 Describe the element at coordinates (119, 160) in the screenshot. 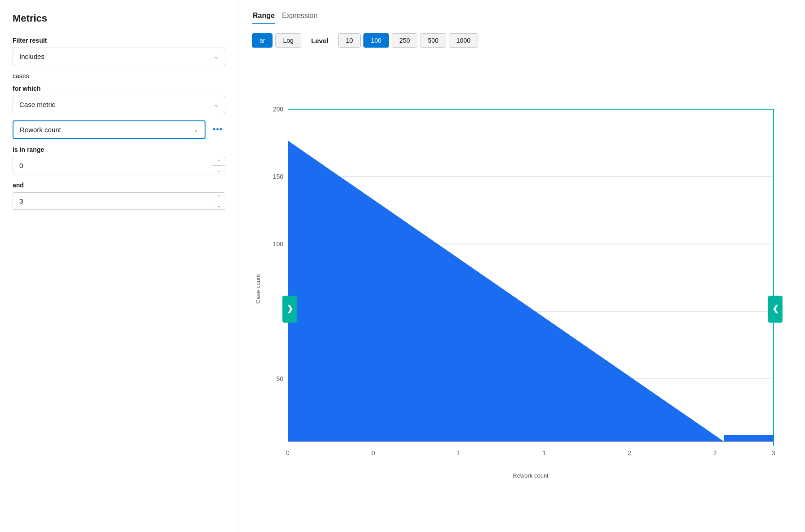

I see `is-in-range-group: is in range ⌃ ⌄` at that location.